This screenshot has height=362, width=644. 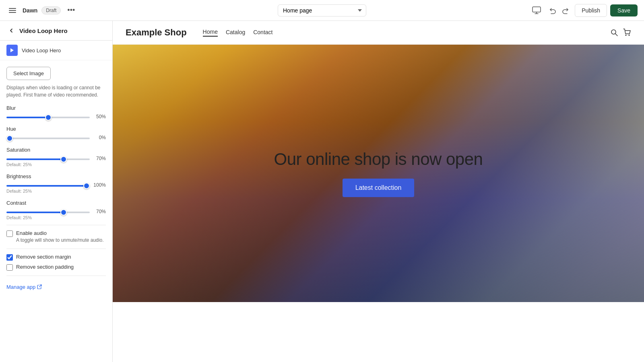 I want to click on section-item-label: Video Loop Hero, so click(x=41, y=51).